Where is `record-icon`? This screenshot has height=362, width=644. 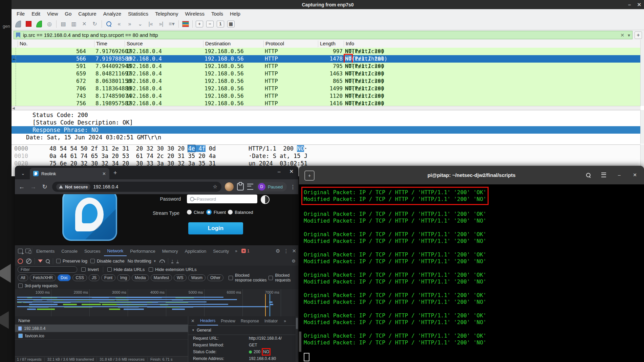
record-icon is located at coordinates (20, 261).